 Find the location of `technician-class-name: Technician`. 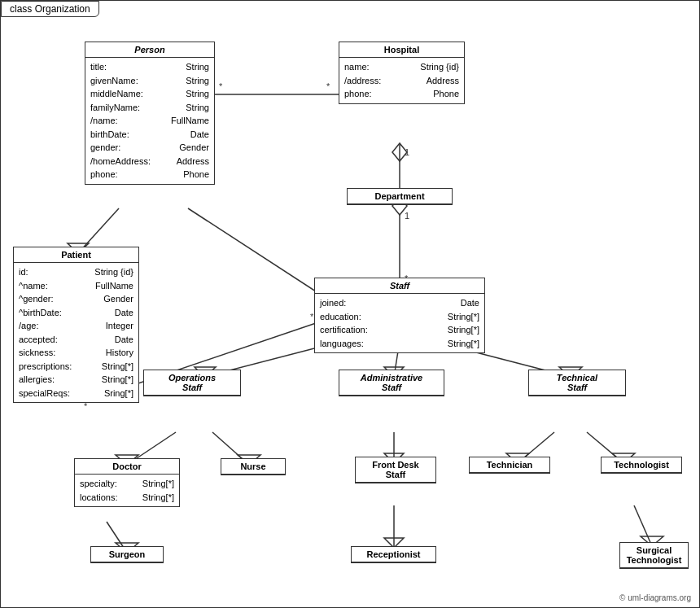

technician-class-name: Technician is located at coordinates (510, 466).